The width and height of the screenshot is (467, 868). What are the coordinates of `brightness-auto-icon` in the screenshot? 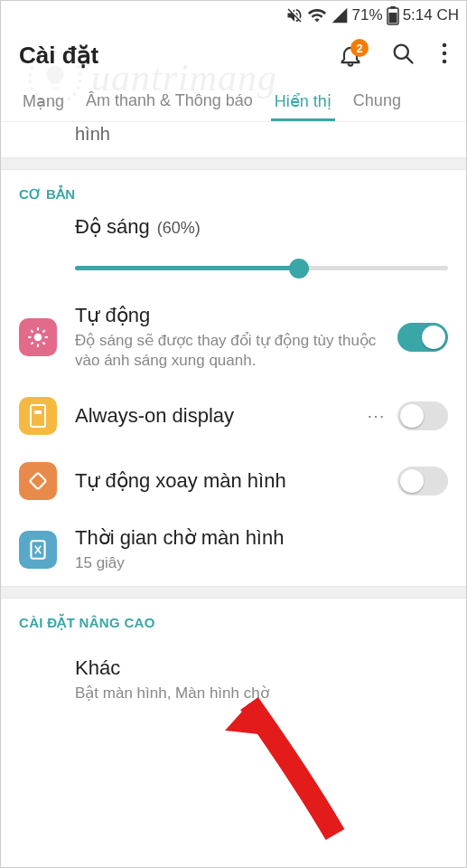 It's located at (38, 337).